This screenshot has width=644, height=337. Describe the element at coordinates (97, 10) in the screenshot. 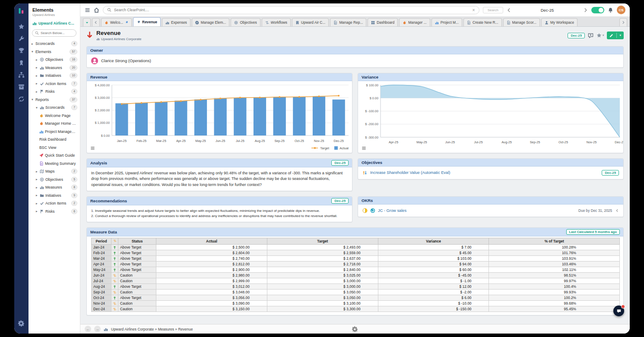

I see `home-icon` at that location.